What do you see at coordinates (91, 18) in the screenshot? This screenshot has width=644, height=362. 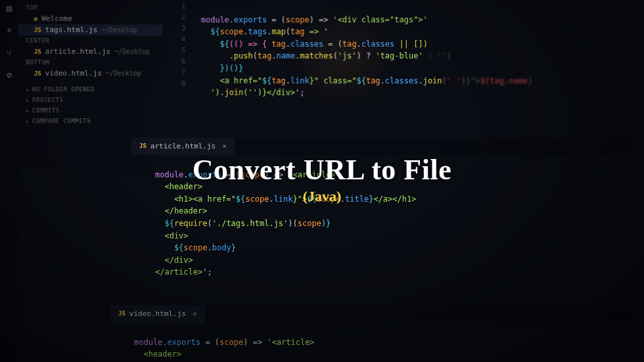 I see `sidebar-item-welcome: ⊞ Welcome` at bounding box center [91, 18].